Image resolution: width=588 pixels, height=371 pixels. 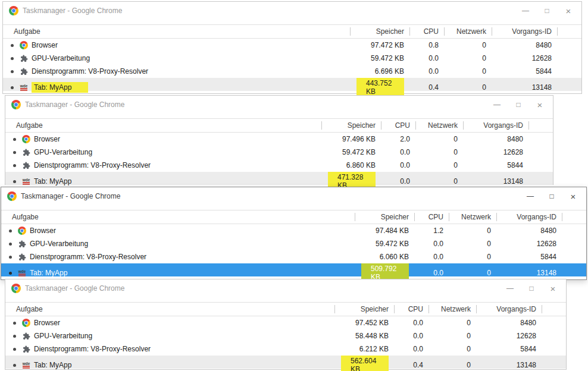 What do you see at coordinates (359, 139) in the screenshot?
I see `speicher-value: 97.496 KB` at bounding box center [359, 139].